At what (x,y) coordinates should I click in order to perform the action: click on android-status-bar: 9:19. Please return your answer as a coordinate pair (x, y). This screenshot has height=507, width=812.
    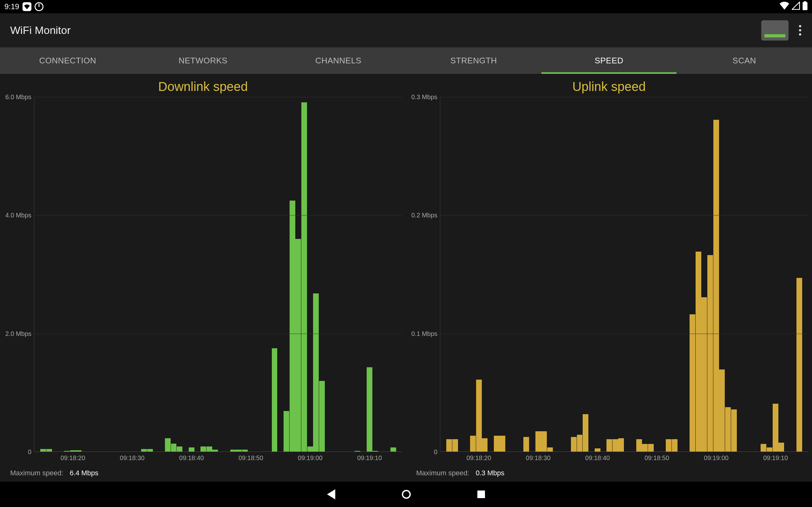
    Looking at the image, I should click on (406, 7).